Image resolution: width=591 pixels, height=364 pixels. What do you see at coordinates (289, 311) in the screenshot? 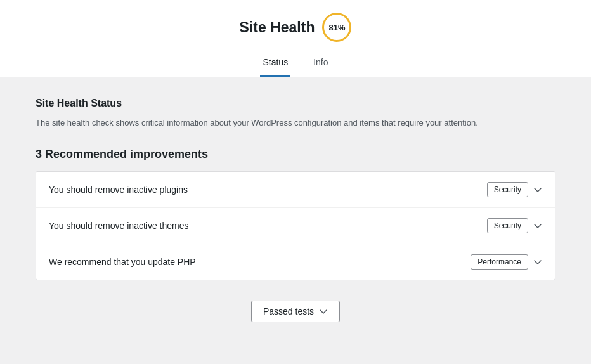
I see `passed-tests-label: Passed tests` at bounding box center [289, 311].